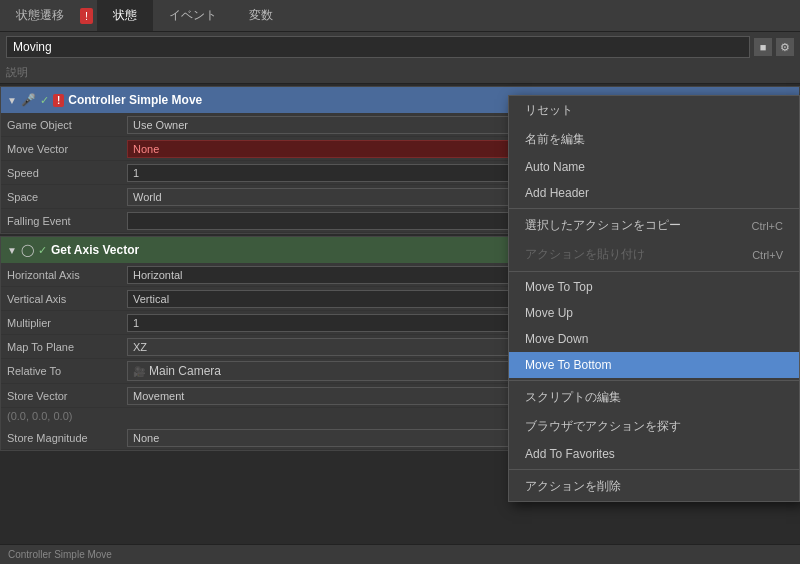  Describe the element at coordinates (763, 47) in the screenshot. I see `color-picker-icon: ■` at that location.